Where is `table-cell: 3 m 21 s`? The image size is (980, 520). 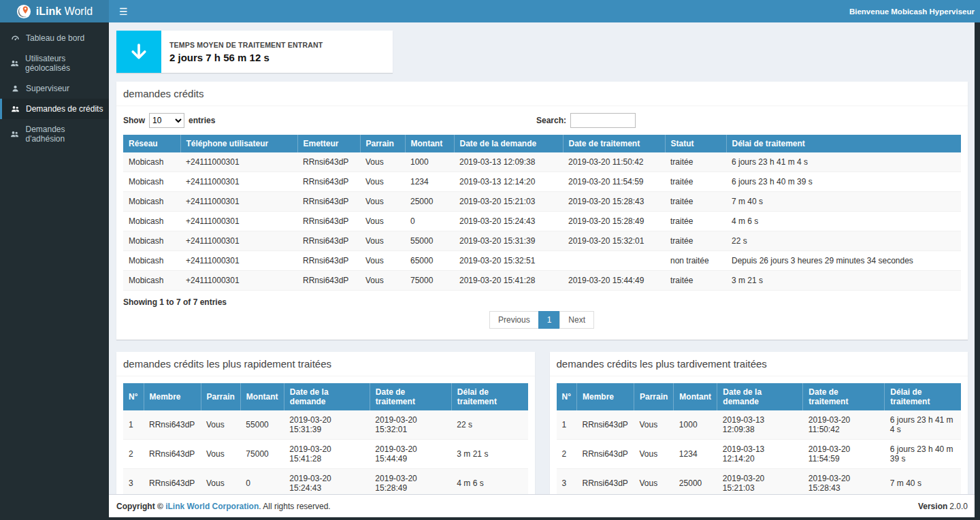 table-cell: 3 m 21 s is located at coordinates (489, 455).